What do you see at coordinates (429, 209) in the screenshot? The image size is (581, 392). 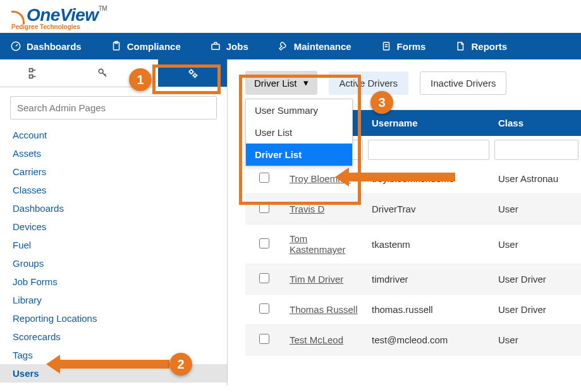 I see `driver-username: DriverTrav` at bounding box center [429, 209].